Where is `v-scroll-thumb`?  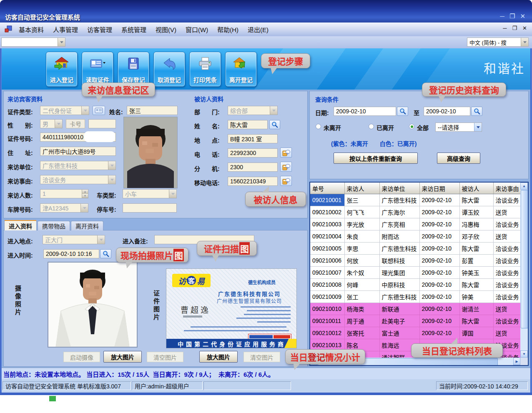 v-scroll-thumb is located at coordinates (524, 259).